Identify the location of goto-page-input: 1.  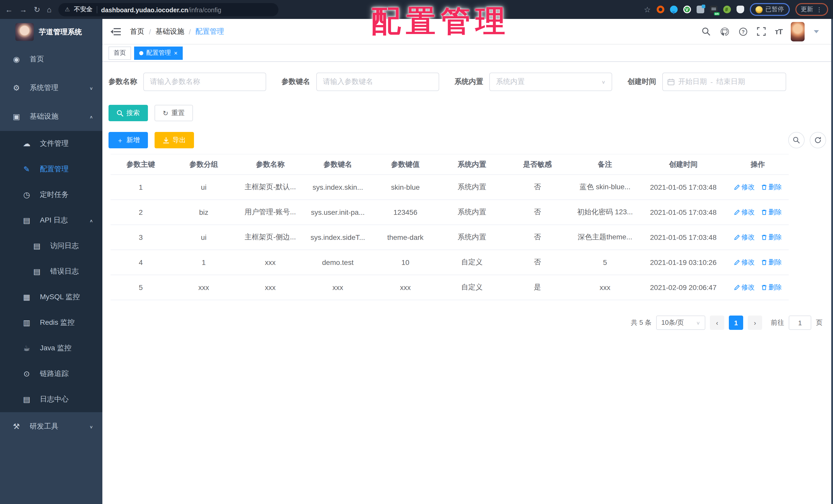
(800, 323).